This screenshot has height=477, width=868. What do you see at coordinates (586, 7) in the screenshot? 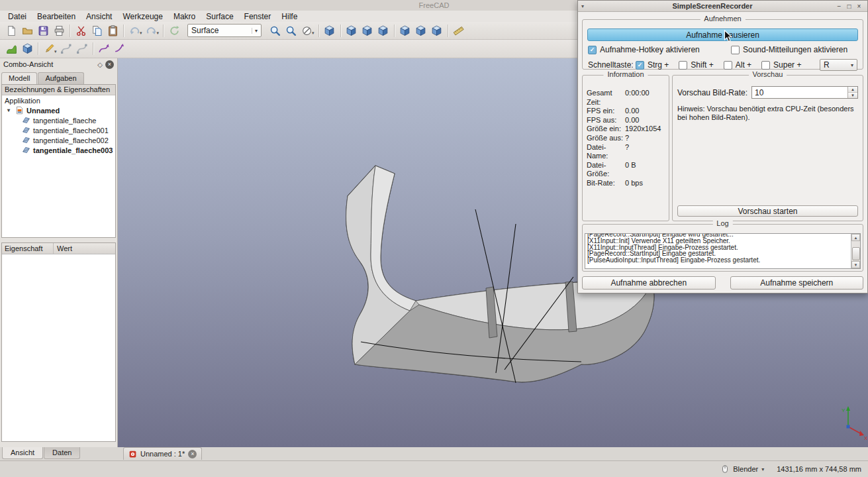
I see `window-menu-icon: ▾` at bounding box center [586, 7].